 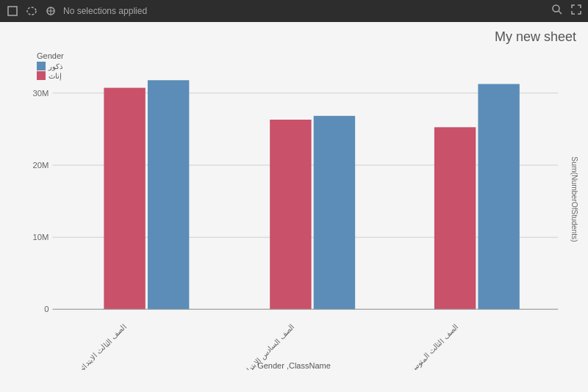 What do you see at coordinates (575, 199) in the screenshot?
I see `svg-text: Sum(NumberOfStudents)` at bounding box center [575, 199].